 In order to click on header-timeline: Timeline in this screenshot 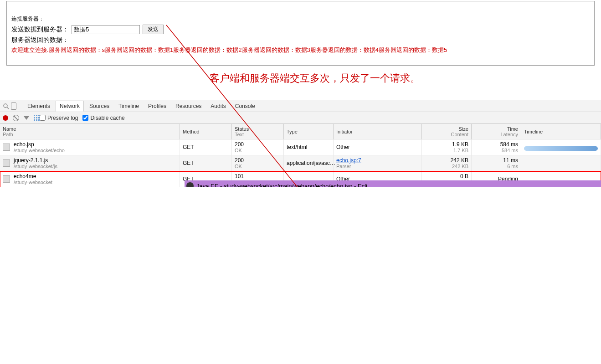, I will do `click(561, 131)`.